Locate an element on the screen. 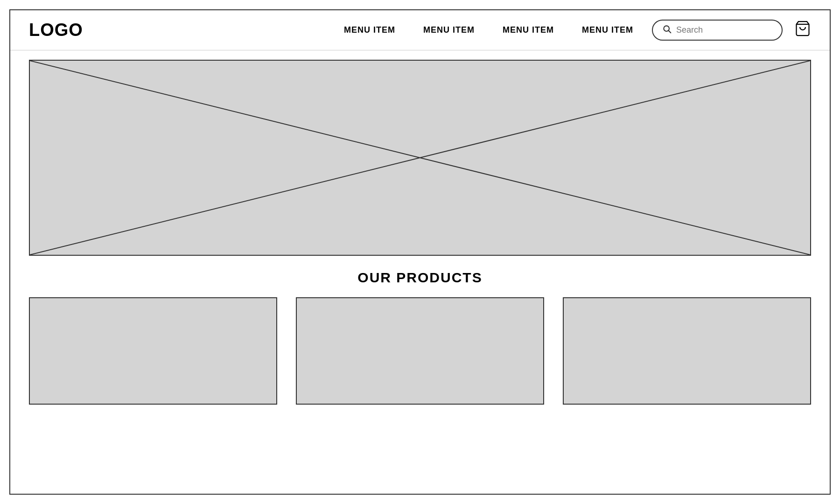 The image size is (840, 504). nav-item-4: MENU ITEM is located at coordinates (608, 30).